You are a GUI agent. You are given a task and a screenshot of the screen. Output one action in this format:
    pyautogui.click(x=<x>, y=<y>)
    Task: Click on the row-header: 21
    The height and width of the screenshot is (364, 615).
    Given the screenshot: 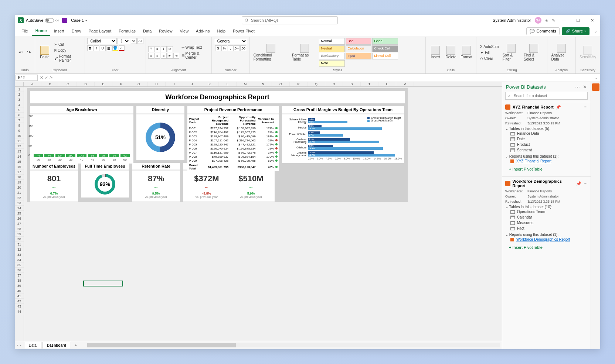 What is the action you would take?
    pyautogui.click(x=19, y=193)
    